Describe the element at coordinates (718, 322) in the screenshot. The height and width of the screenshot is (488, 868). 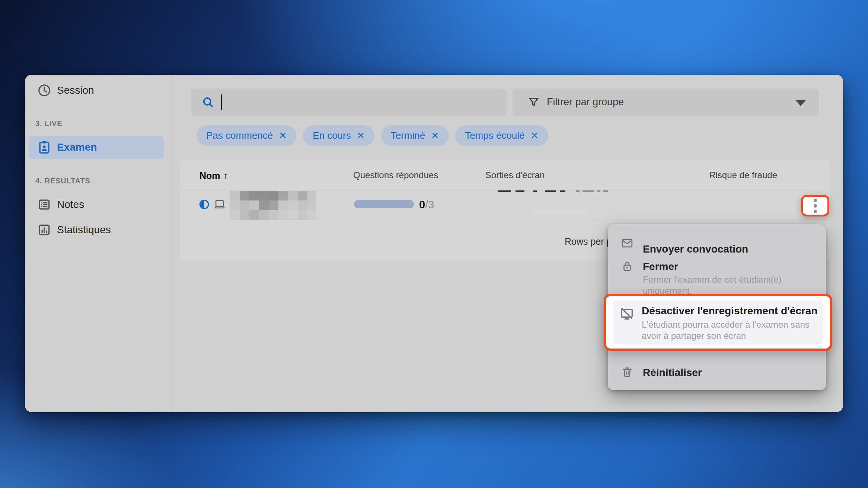
I see `menu-item-desactiver-enregistrement: Désactiver l'enregistrement d'écran L'ét…` at that location.